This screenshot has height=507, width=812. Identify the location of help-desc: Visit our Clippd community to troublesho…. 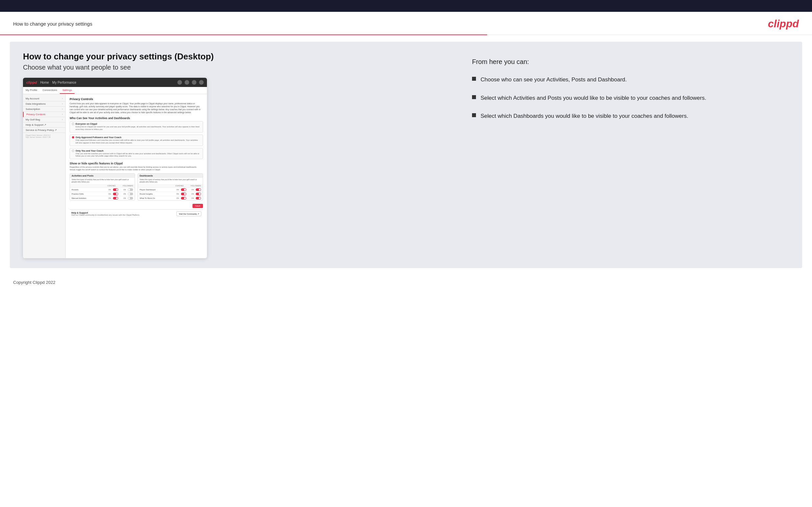
(105, 215).